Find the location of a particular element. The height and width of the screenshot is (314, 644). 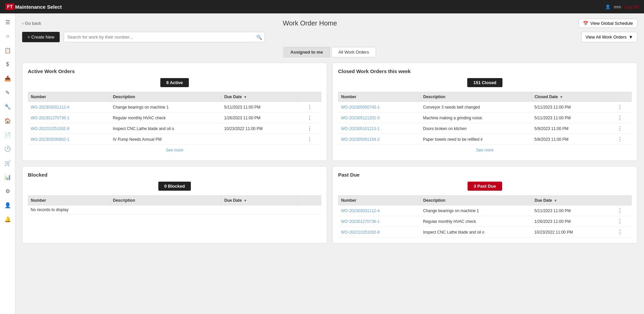

top-nav: FT Maintenance Select 👤 mm Log Off is located at coordinates (322, 7).